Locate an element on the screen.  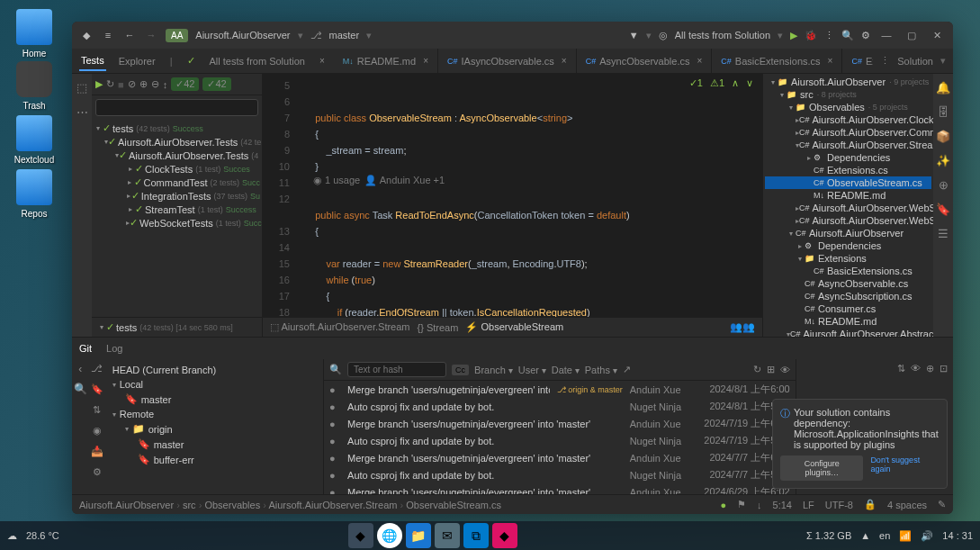
solution-node: ▾📁Observables· 5 projects is located at coordinates (848, 107).